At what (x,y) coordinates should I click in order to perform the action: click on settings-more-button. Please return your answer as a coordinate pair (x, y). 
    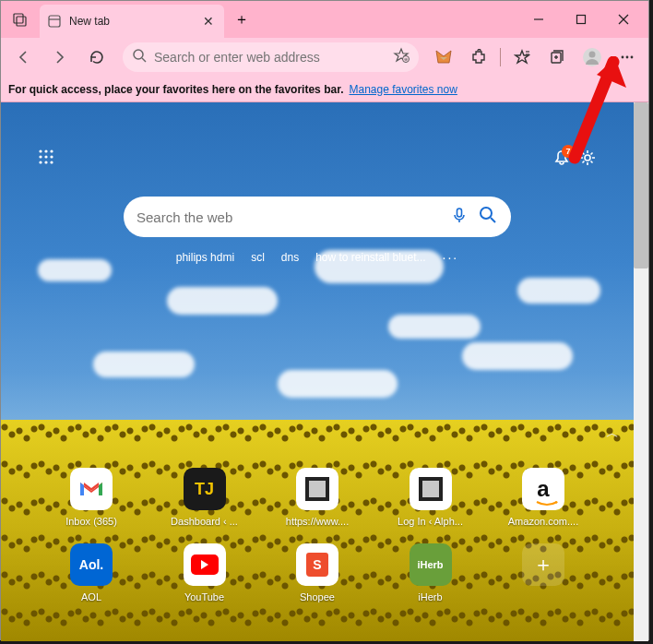
    Looking at the image, I should click on (627, 57).